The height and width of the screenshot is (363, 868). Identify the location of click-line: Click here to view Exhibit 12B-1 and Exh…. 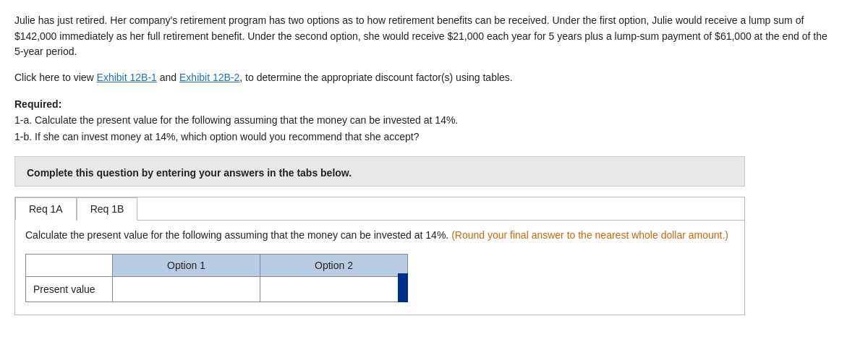
(430, 78).